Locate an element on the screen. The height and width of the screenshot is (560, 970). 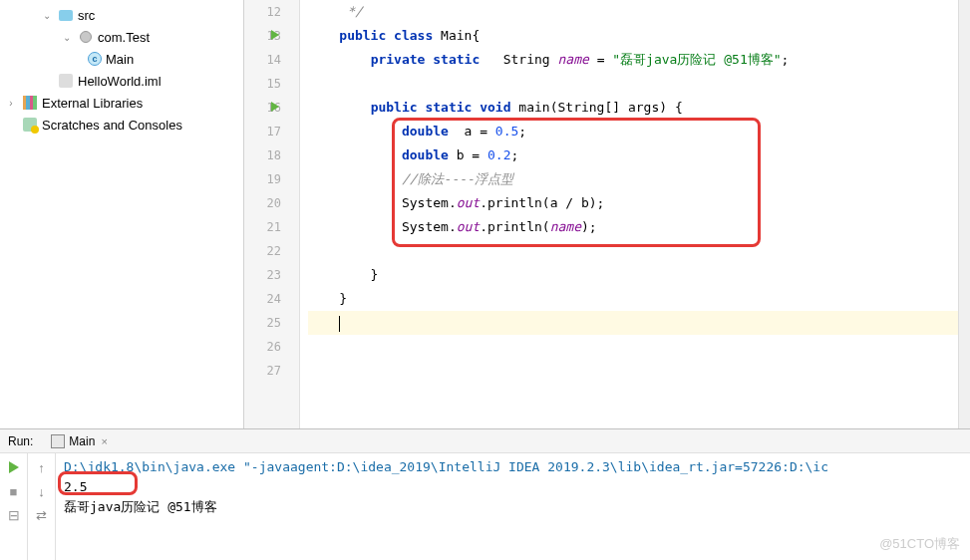
line-number: 15 is located at coordinates (263, 84).